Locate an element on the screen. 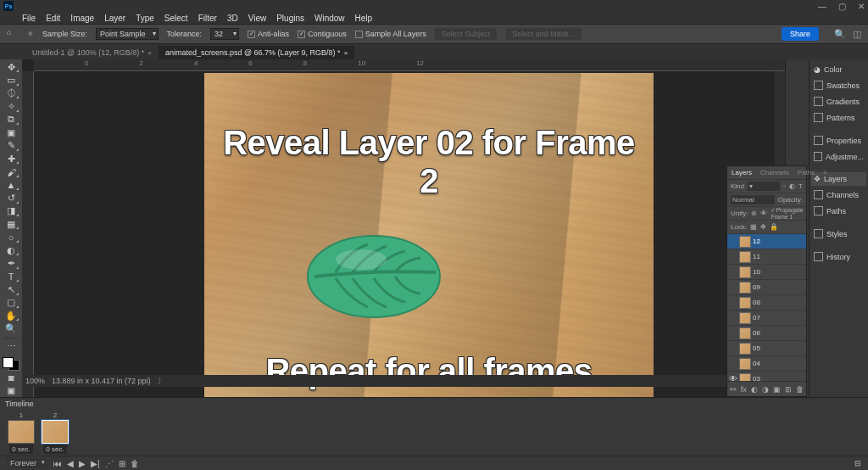 This screenshot has height=470, width=868. dodge-tool: ◐ is located at coordinates (11, 250).